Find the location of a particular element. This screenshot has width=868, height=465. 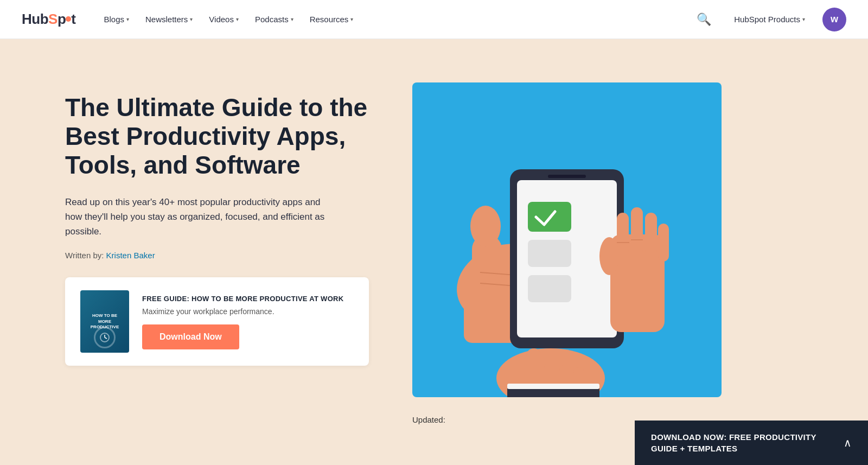

logo: HubSpt is located at coordinates (49, 20).